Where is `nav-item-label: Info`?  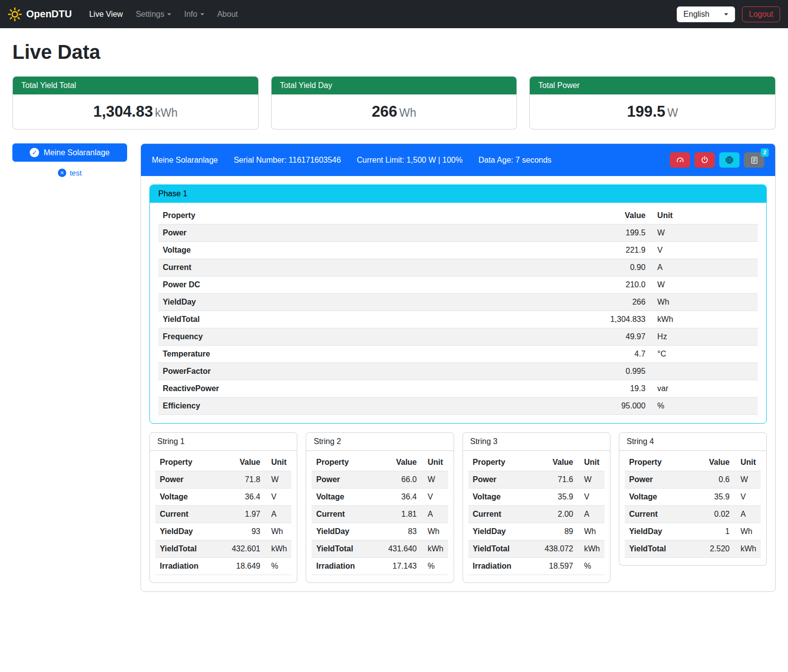 nav-item-label: Info is located at coordinates (191, 14).